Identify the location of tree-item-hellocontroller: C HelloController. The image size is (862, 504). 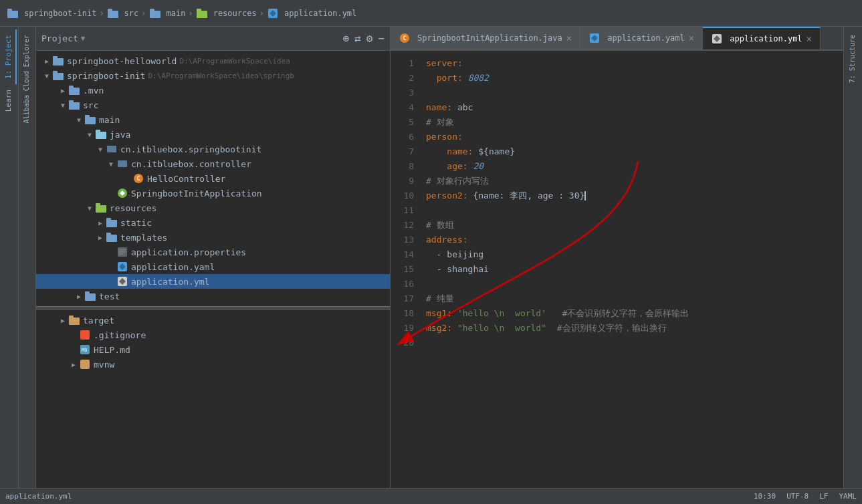
(213, 178).